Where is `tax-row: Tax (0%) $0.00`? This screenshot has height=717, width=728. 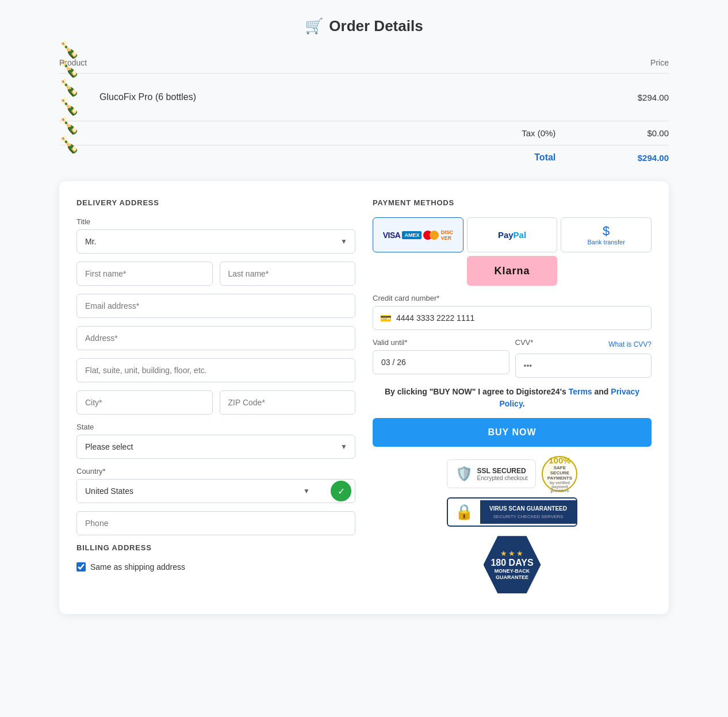
tax-row: Tax (0%) $0.00 is located at coordinates (364, 133).